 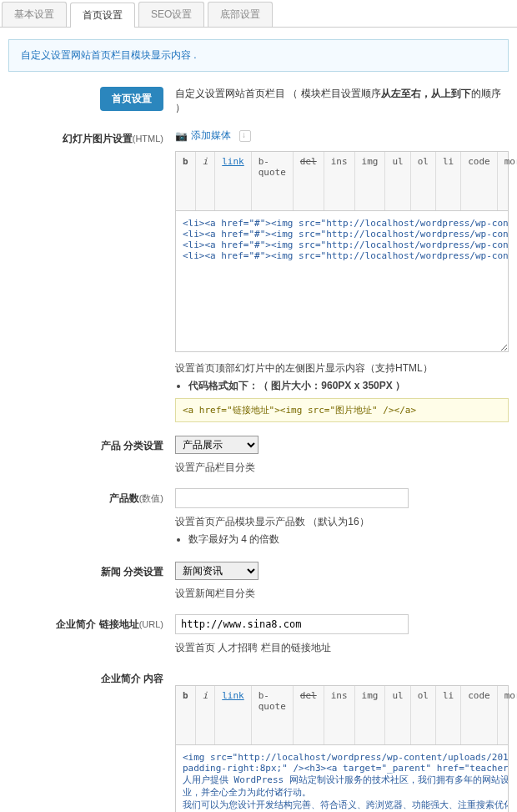 I want to click on news-cat-label: 新闻 分类设置, so click(x=92, y=581).